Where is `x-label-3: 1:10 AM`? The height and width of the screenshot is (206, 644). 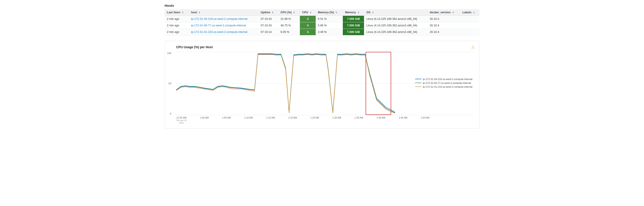
x-label-3: 1:10 AM is located at coordinates (248, 120).